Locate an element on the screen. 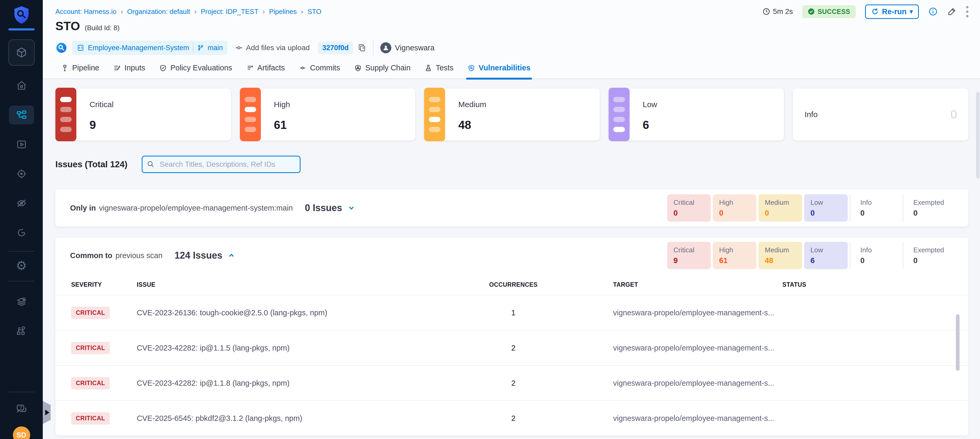 The height and width of the screenshot is (439, 980). sidebar-item-getting-started is located at coordinates (21, 233).